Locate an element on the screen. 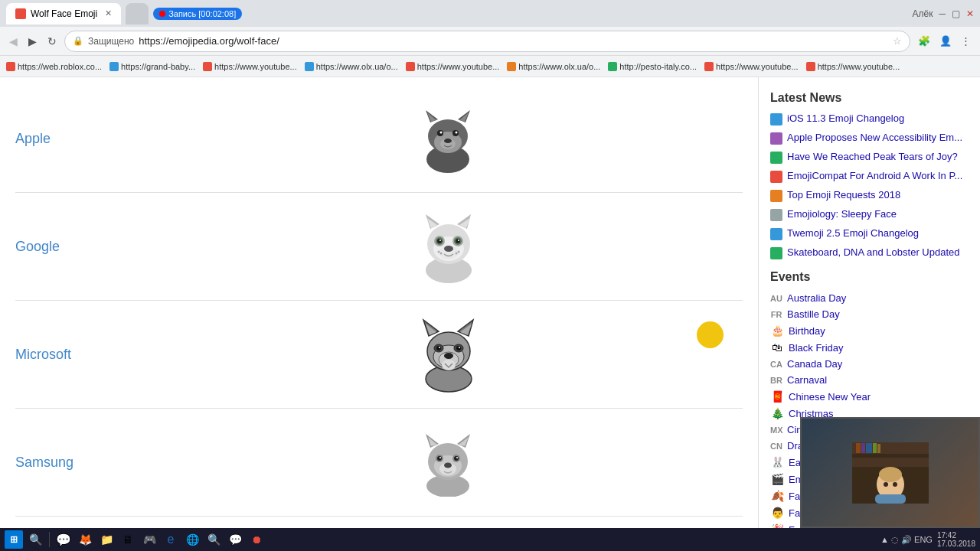 The width and height of the screenshot is (980, 551). extensions-icon: 🧩 is located at coordinates (924, 41).